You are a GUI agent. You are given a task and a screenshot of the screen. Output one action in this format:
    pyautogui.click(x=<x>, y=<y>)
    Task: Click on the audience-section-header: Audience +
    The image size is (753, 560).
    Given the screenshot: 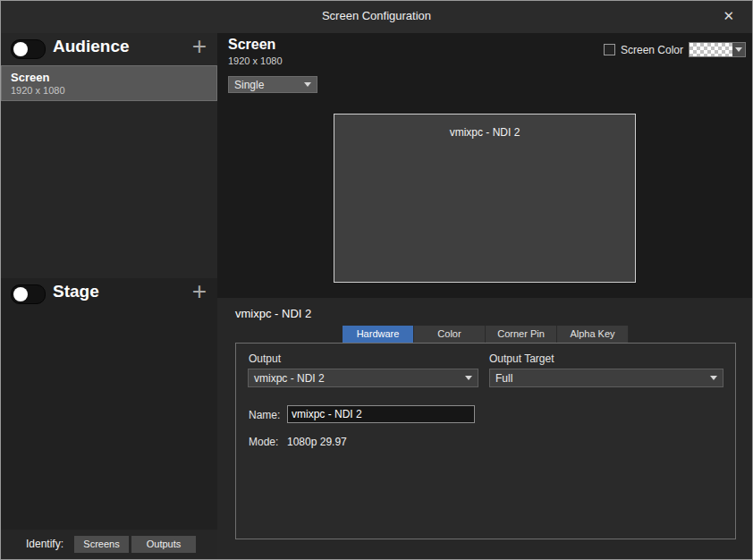 What is the action you would take?
    pyautogui.click(x=109, y=48)
    